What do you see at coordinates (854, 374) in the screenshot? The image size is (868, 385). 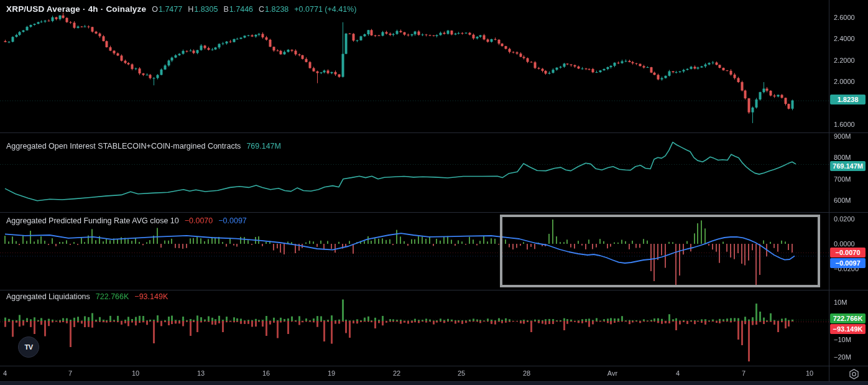 I see `hexagon-gear-icon` at bounding box center [854, 374].